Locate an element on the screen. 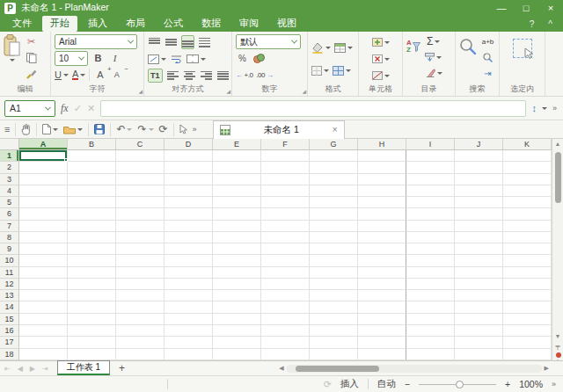 The width and height of the screenshot is (563, 392). column-header-D: D is located at coordinates (188, 144).